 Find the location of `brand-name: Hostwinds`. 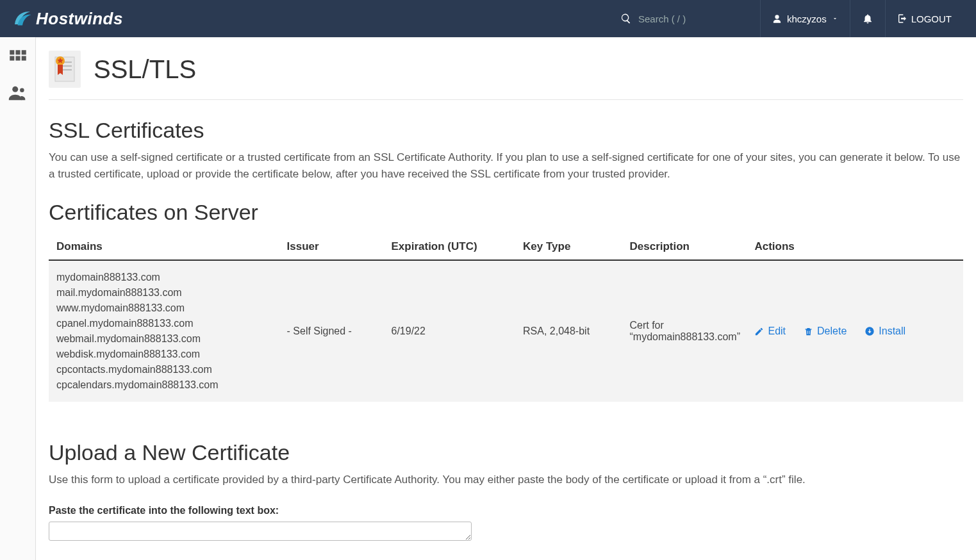

brand-name: Hostwinds is located at coordinates (79, 19).